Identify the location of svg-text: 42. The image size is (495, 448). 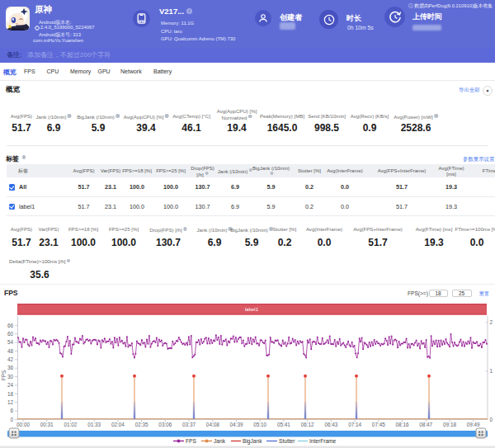
(11, 360).